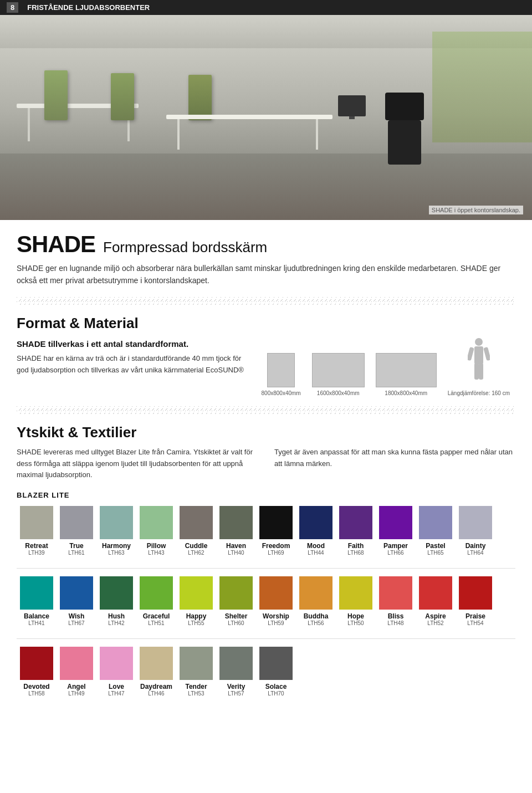 The image size is (532, 793). I want to click on swatch-name: Bliss, so click(396, 616).